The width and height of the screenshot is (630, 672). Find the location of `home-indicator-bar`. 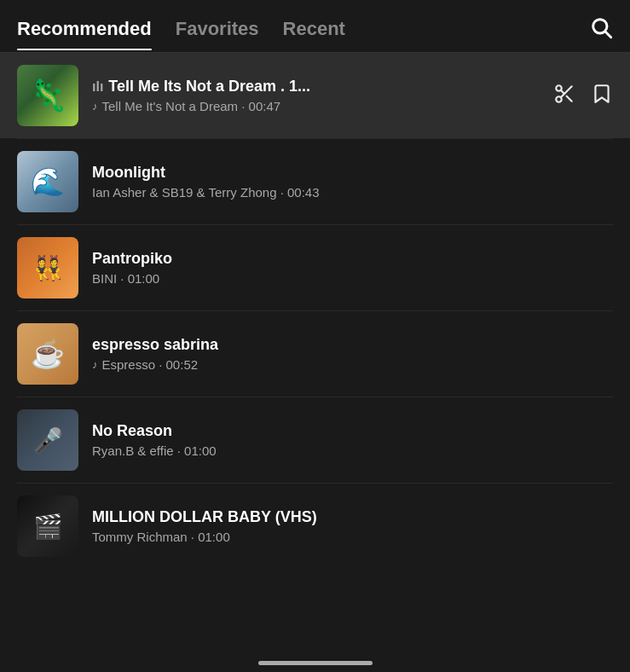

home-indicator-bar is located at coordinates (315, 663).